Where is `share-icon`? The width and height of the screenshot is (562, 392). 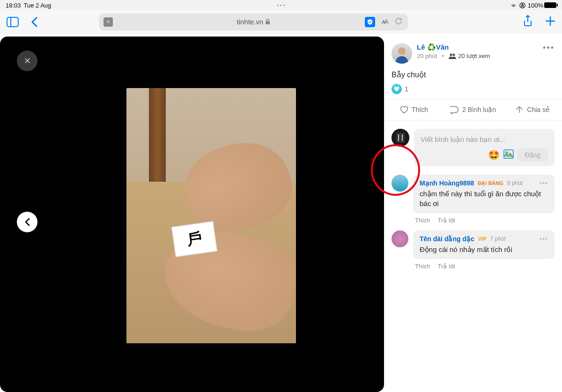
share-icon is located at coordinates (519, 110).